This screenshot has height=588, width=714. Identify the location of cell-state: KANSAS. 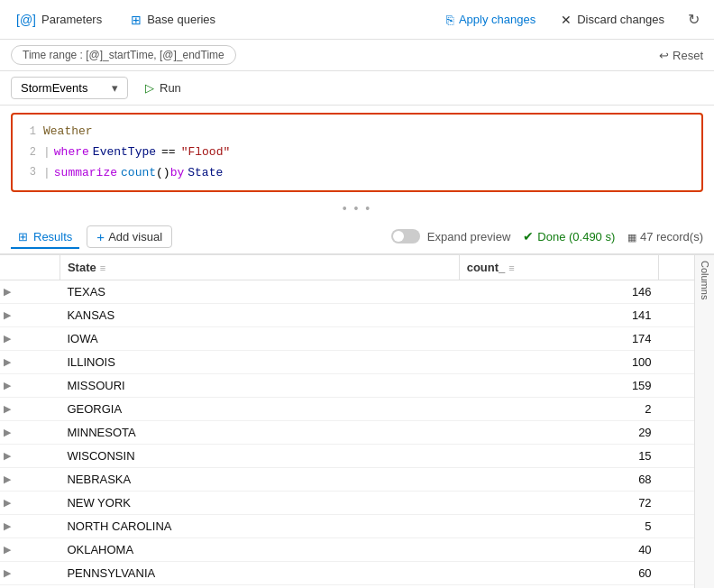
(260, 316).